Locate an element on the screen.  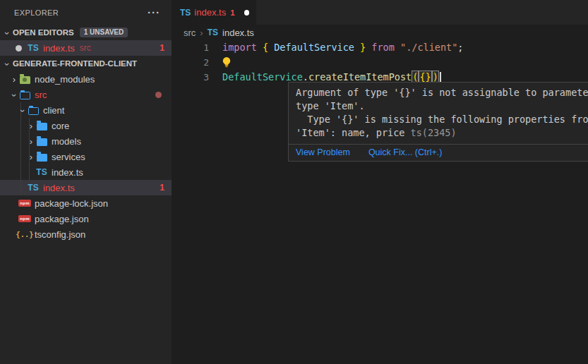
line-number: 3 is located at coordinates (191, 78).